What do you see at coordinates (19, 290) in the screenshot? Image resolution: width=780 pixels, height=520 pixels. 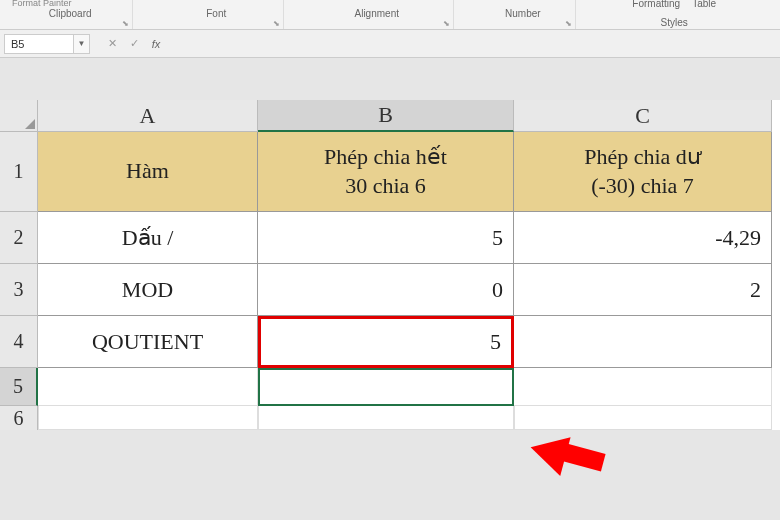 I see `row-header-3: 3` at bounding box center [19, 290].